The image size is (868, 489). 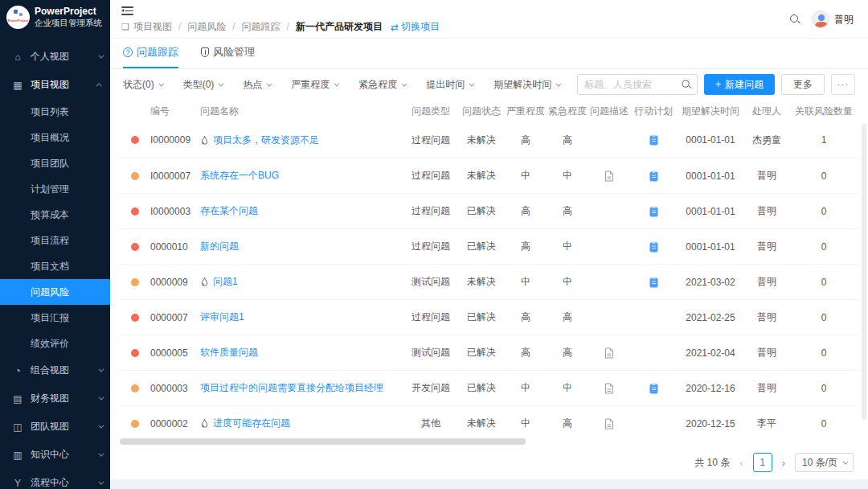 What do you see at coordinates (151, 56) in the screenshot?
I see `tab: 问题跟踪` at bounding box center [151, 56].